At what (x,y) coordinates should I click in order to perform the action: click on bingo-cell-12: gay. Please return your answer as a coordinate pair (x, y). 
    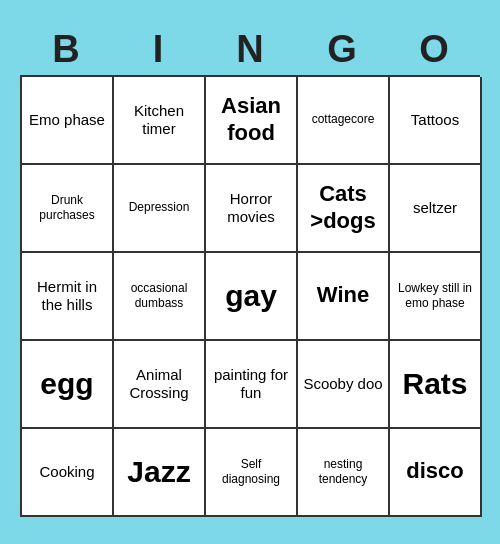
    Looking at the image, I should click on (252, 297).